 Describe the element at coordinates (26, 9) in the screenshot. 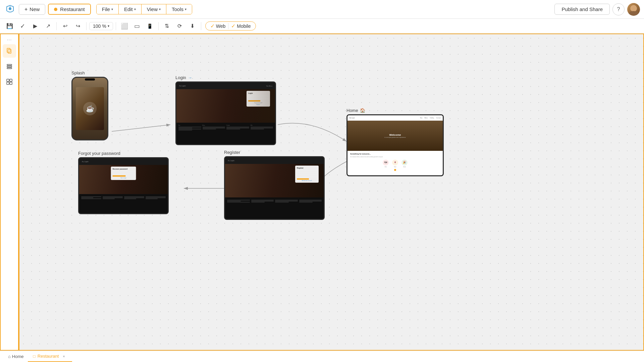

I see `plus-icon: +` at that location.